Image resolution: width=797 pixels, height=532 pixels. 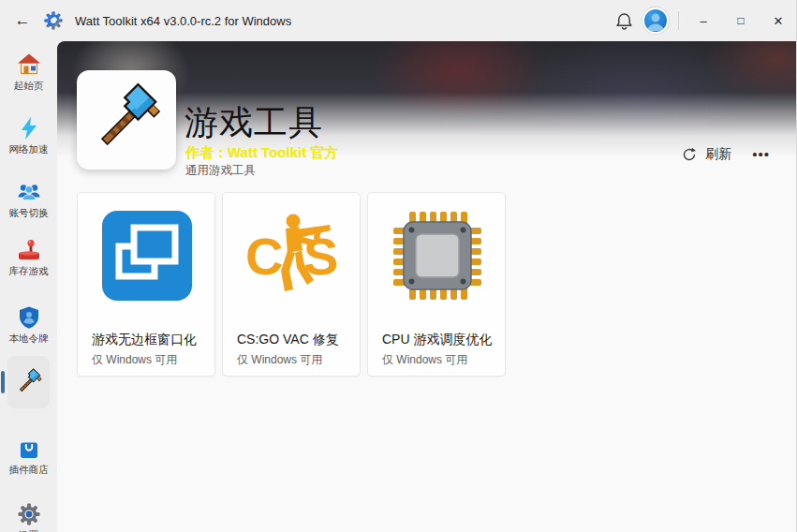 What do you see at coordinates (29, 514) in the screenshot?
I see `gear-icon` at bounding box center [29, 514].